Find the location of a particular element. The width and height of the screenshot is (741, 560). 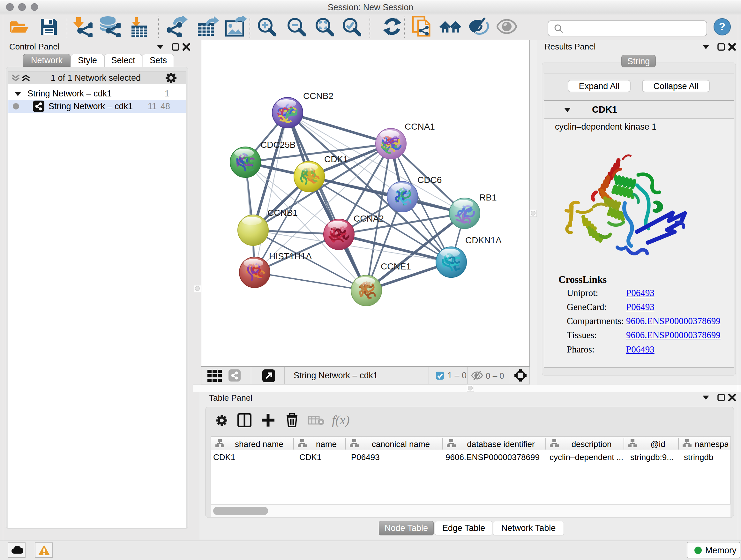

svg-text: HIST1H1A is located at coordinates (290, 256).